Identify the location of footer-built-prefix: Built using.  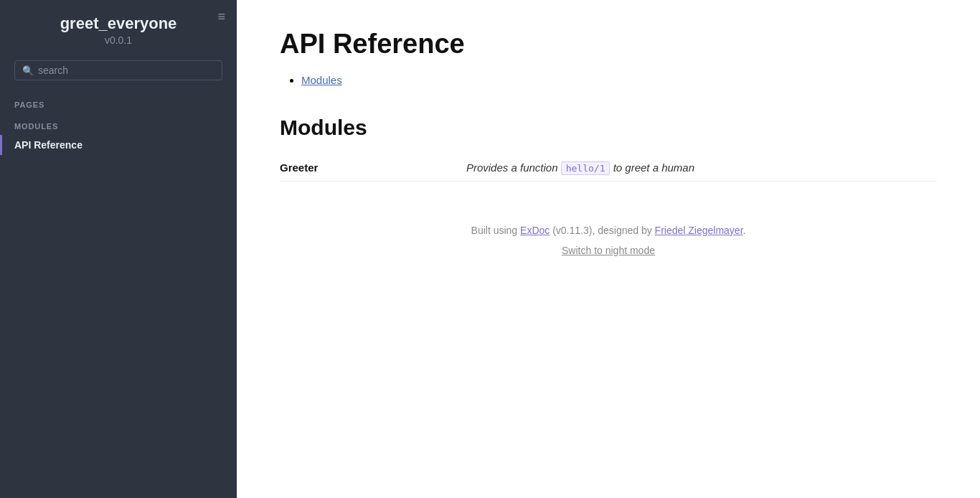
(496, 230).